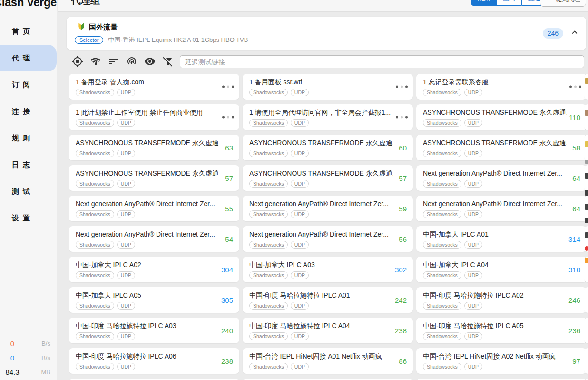  I want to click on proxy-card: 中国-印度 马哈拉施特拉 IPLC A05ShadowsocksUDP236, so click(501, 330).